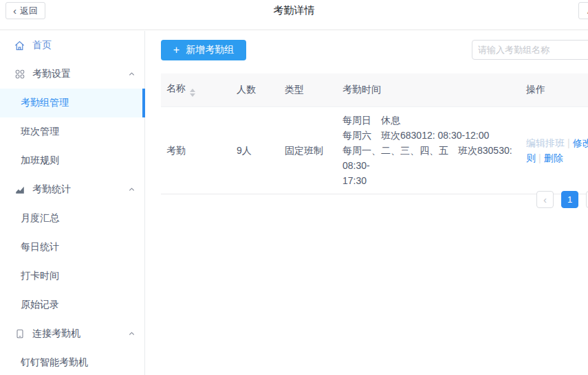 The height and width of the screenshot is (375, 588). What do you see at coordinates (196, 90) in the screenshot?
I see `header-name: 名称` at bounding box center [196, 90].